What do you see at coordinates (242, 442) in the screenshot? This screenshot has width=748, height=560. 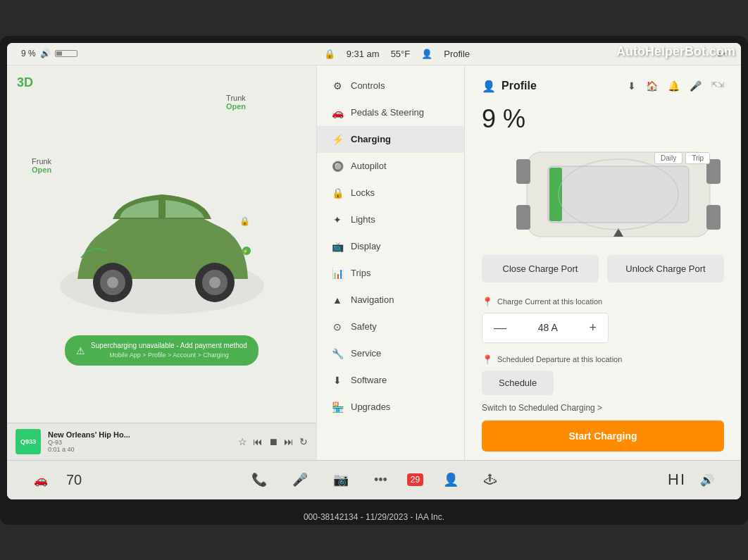 I see `favorite-icon: ☆` at bounding box center [242, 442].